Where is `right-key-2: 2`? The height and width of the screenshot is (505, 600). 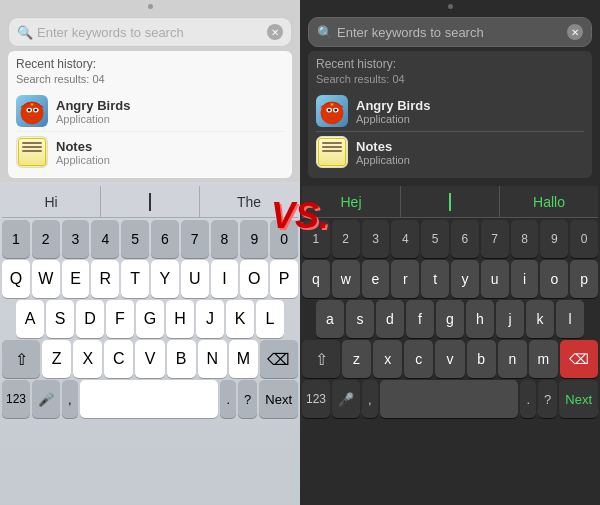 right-key-2: 2 is located at coordinates (346, 239).